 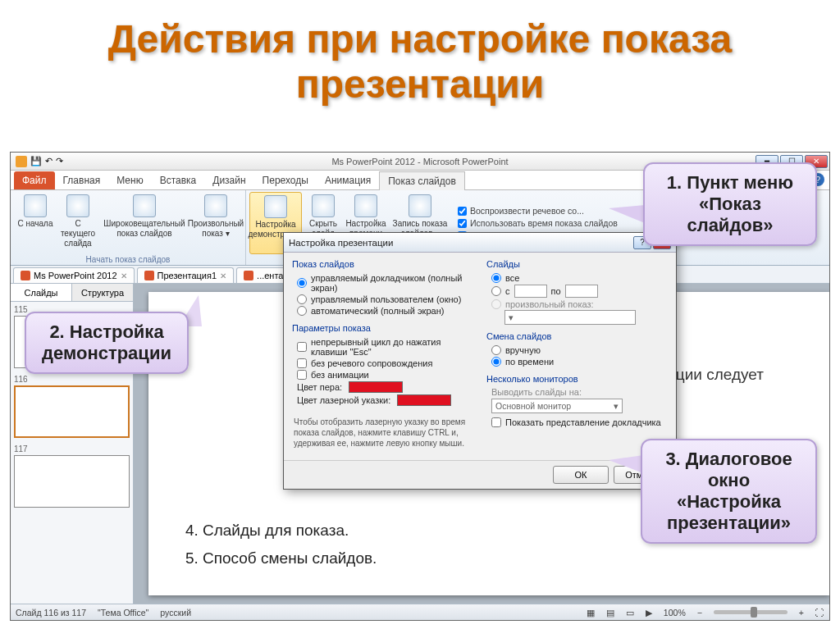 I want to click on status-theme: "Тема Office", so click(x=123, y=613).